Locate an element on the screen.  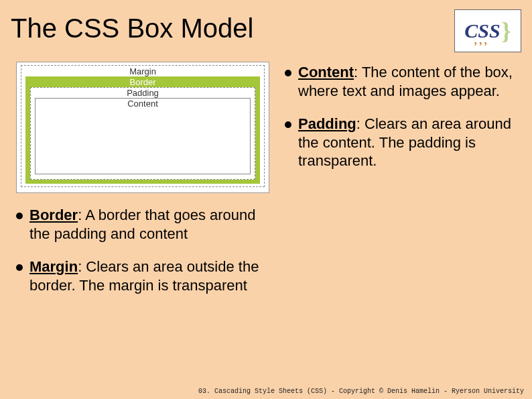
right-column: Content: The content of the box, where t… is located at coordinates (402, 124).